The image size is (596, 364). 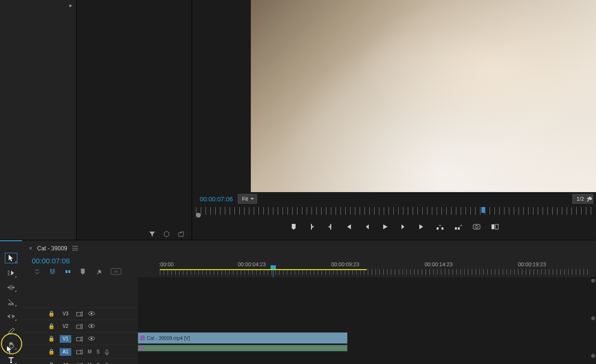 What do you see at coordinates (167, 234) in the screenshot?
I see `new-item-icon` at bounding box center [167, 234].